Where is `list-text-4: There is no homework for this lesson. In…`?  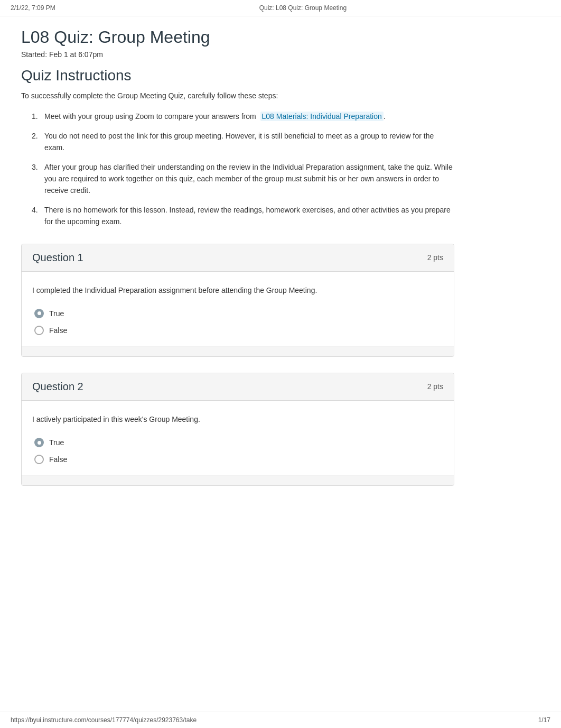
list-text-4: There is no homework for this lesson. In… is located at coordinates (249, 216).